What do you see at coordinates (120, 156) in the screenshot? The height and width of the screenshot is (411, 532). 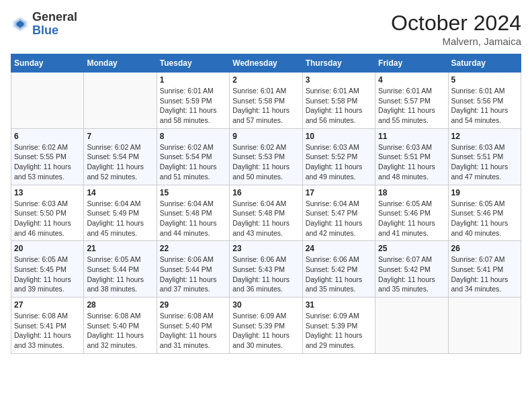 I see `calendar-cell: 7Sunrise: 6:02 AM Sunset: 5:54 PM Daylig…` at bounding box center [120, 156].